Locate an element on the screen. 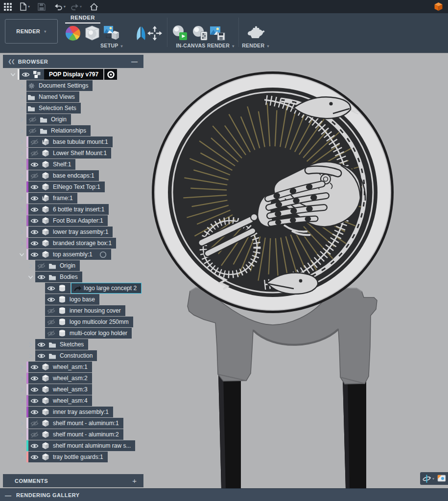  browser-panel-header: ❮❮ BROWSER — is located at coordinates (73, 62).